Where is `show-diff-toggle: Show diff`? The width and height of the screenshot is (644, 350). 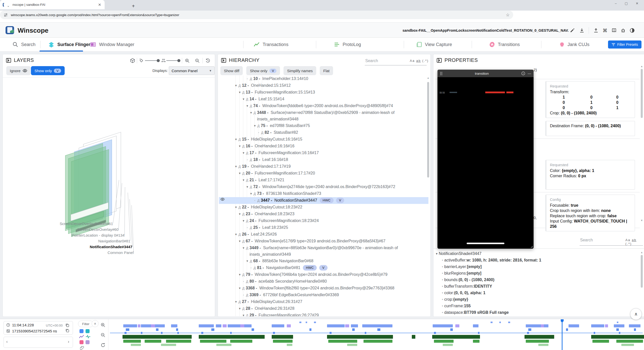 show-diff-toggle: Show diff is located at coordinates (231, 71).